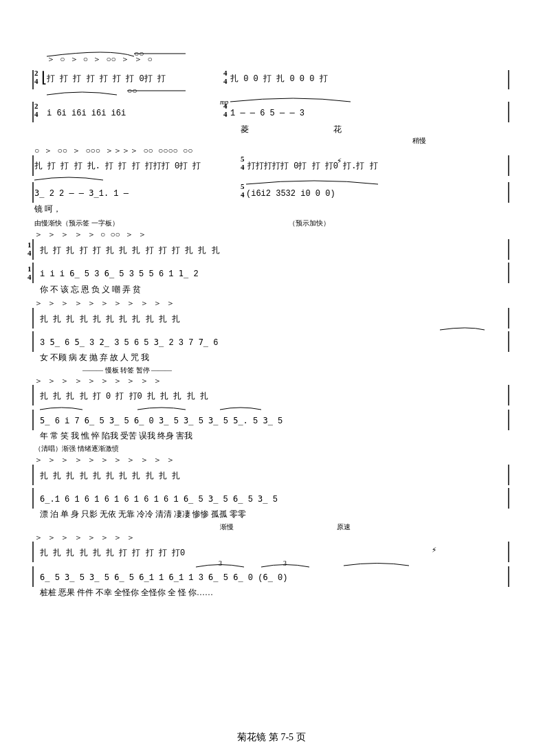  I want to click on svg-text:女 不顾 病 友 抛 弃 故 人 : 女 不顾 病 友 抛 弃 故 人 咒 我, so click(95, 357).